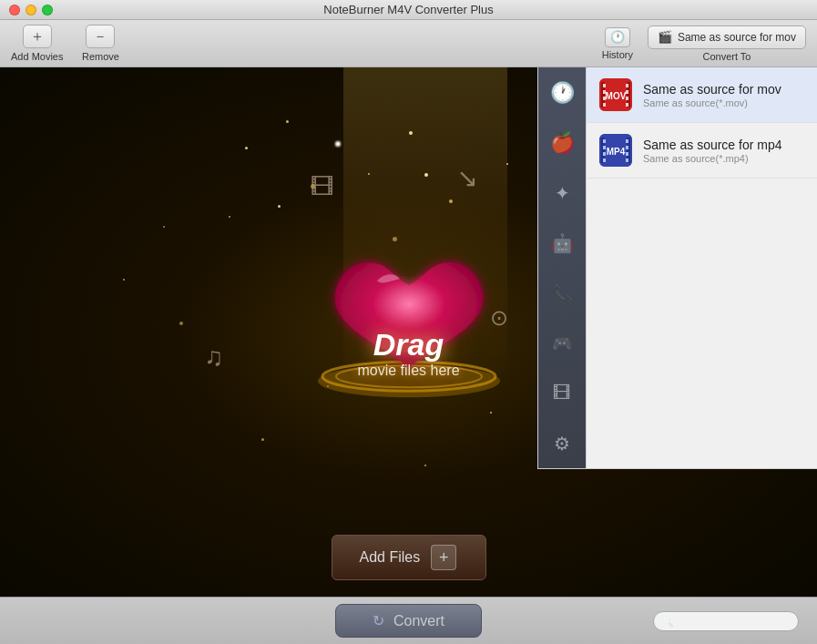 The width and height of the screenshot is (817, 644). Describe the element at coordinates (562, 193) in the screenshot. I see `sidebar-item-appstore: ✦` at that location.